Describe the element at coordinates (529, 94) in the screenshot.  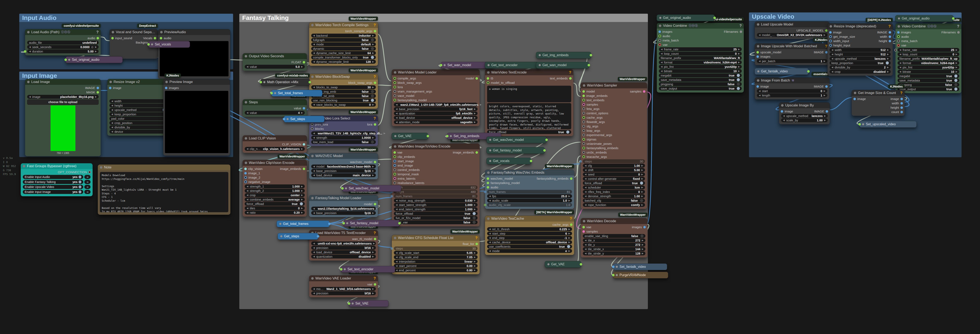
I see `text-area: a woman is singing` at that location.